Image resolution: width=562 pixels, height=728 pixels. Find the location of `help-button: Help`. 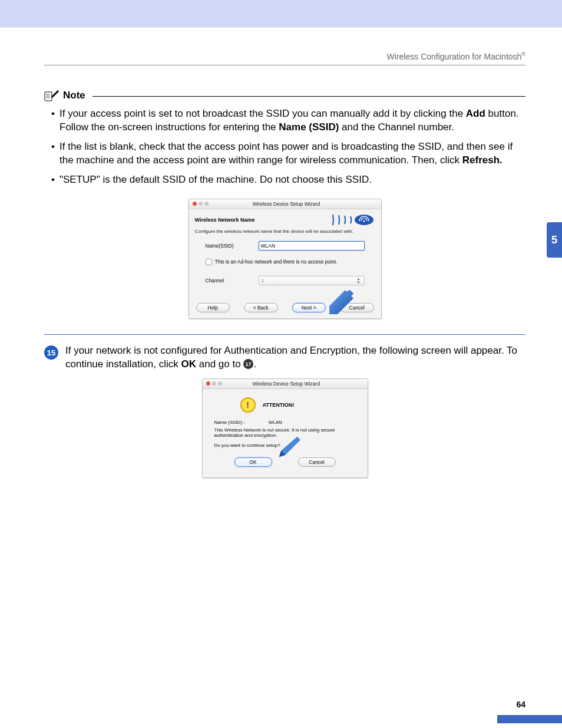

help-button: Help is located at coordinates (213, 308).